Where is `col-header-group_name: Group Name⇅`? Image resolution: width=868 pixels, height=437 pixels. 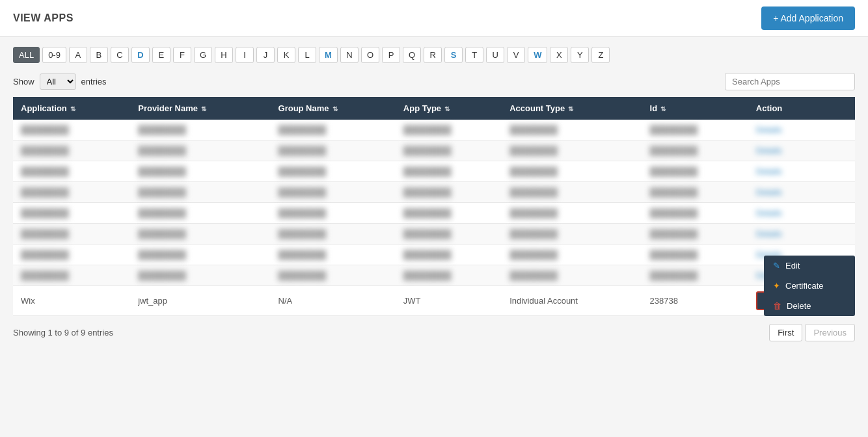 col-header-group_name: Group Name⇅ is located at coordinates (333, 108).